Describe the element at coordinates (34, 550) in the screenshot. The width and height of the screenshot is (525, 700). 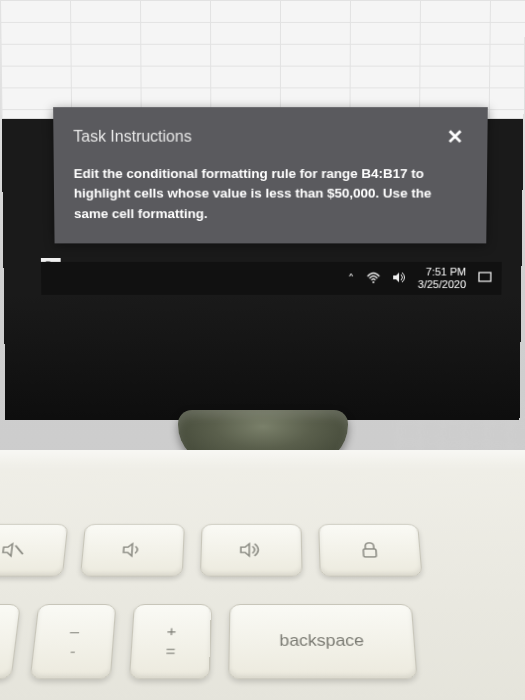
I see `mute-key` at that location.